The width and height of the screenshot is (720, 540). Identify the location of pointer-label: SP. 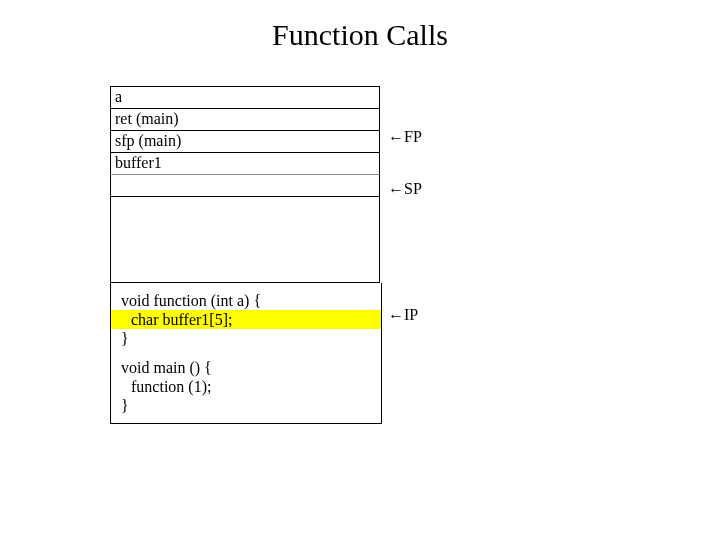
(413, 188).